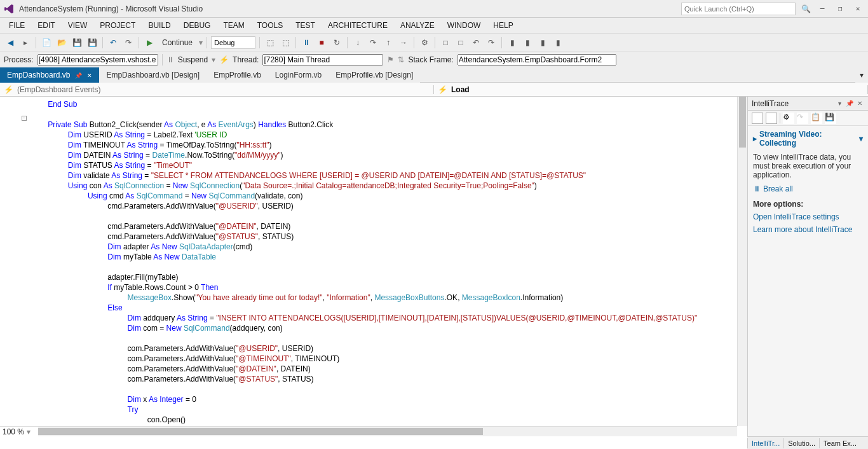 The width and height of the screenshot is (868, 449). I want to click on thread-combo, so click(323, 60).